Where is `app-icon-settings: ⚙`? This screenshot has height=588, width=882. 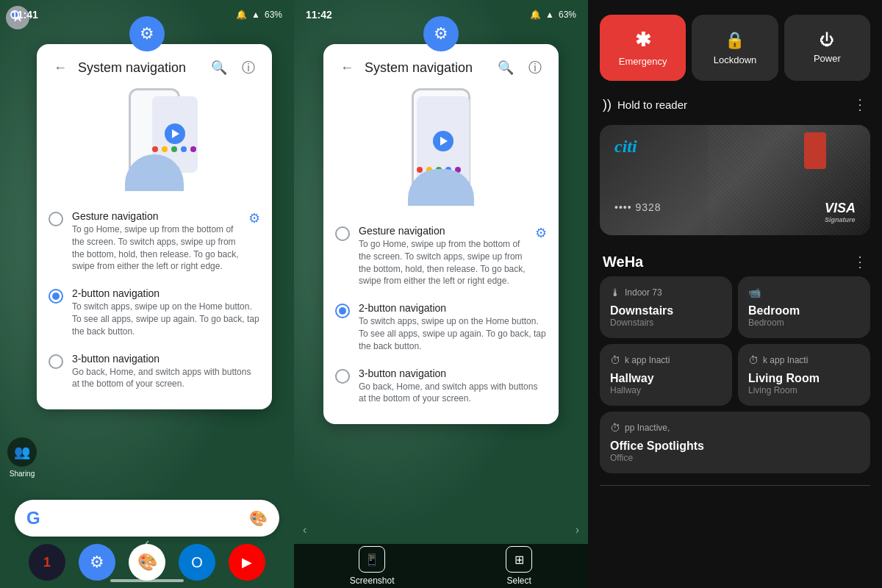 app-icon-settings: ⚙ is located at coordinates (97, 562).